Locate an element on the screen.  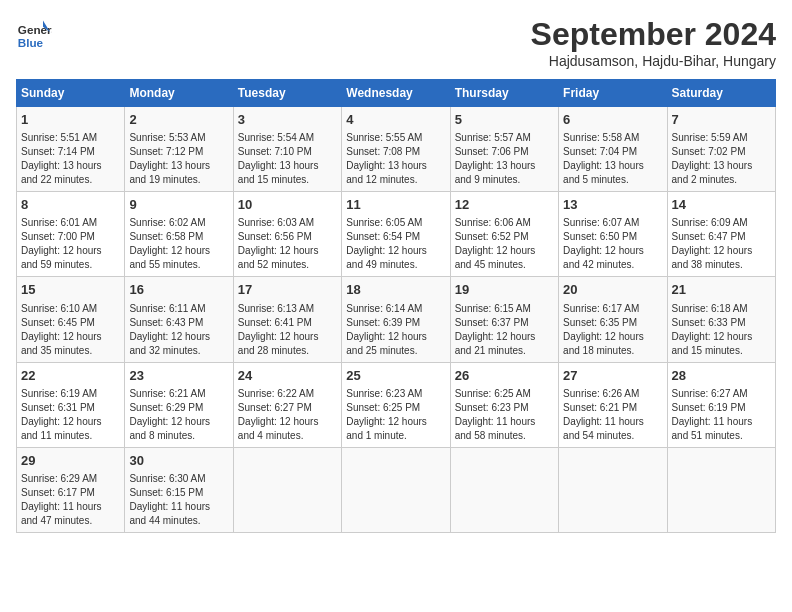
day-number: 27 is located at coordinates (612, 376).